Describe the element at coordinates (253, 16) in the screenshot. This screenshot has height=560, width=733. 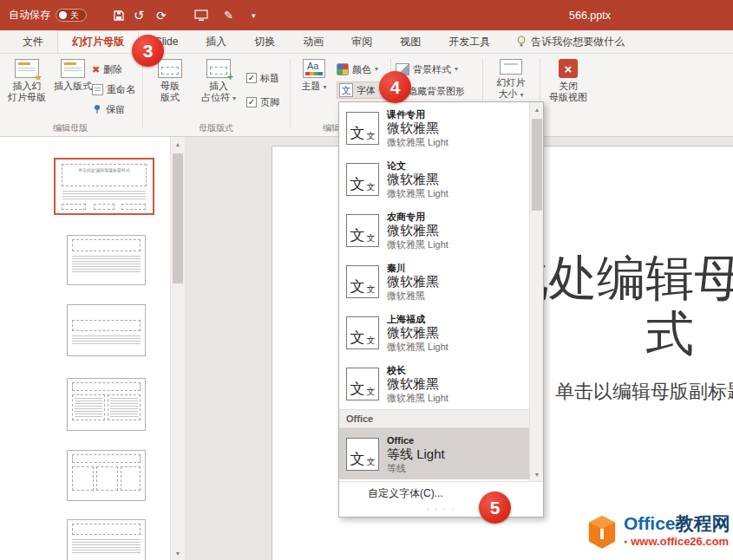
I see `quick-access-customize-button: ▾` at that location.